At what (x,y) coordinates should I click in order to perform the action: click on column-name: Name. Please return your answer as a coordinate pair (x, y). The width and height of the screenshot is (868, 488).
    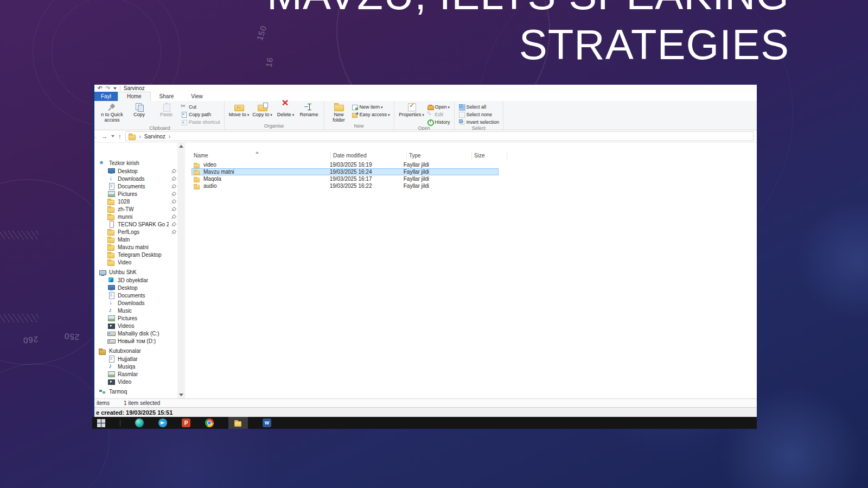
    Looking at the image, I should click on (261, 156).